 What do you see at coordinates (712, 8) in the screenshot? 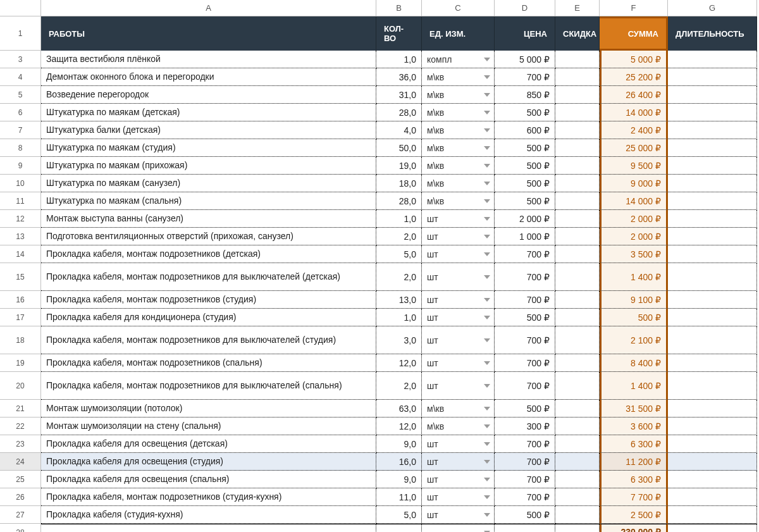
I see `col-head-G: G` at bounding box center [712, 8].